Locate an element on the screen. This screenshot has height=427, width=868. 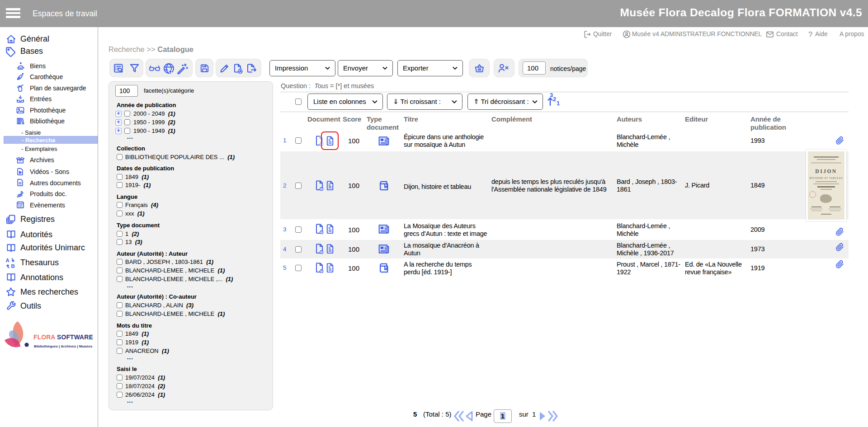
svg-text: A is located at coordinates (8, 260).